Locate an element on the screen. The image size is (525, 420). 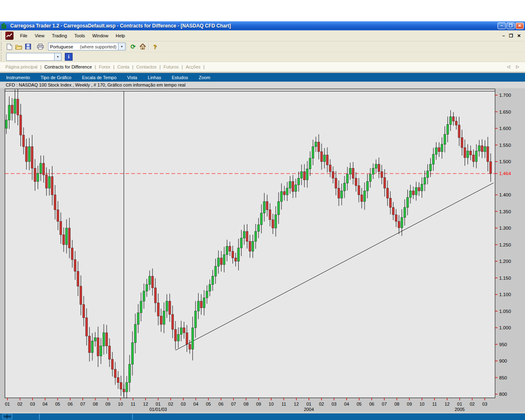
svg-text: 04 is located at coordinates (347, 404).